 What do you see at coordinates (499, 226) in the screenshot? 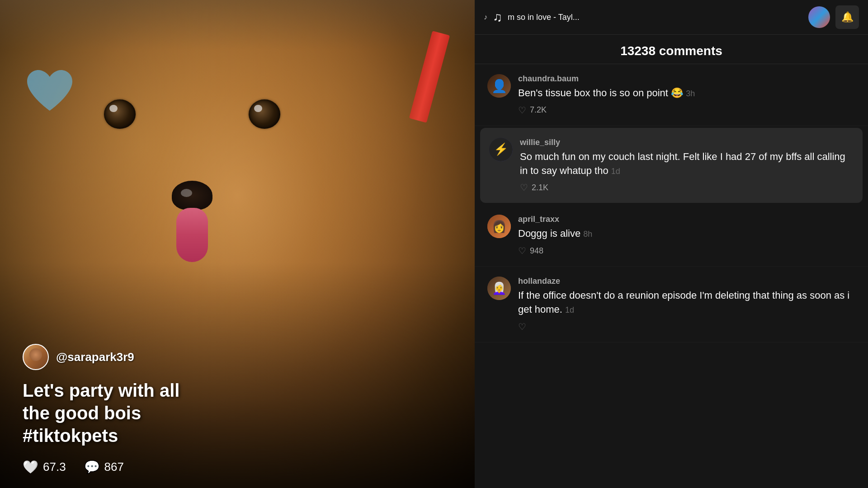
I see `comment-avatar-april: 👩` at bounding box center [499, 226].